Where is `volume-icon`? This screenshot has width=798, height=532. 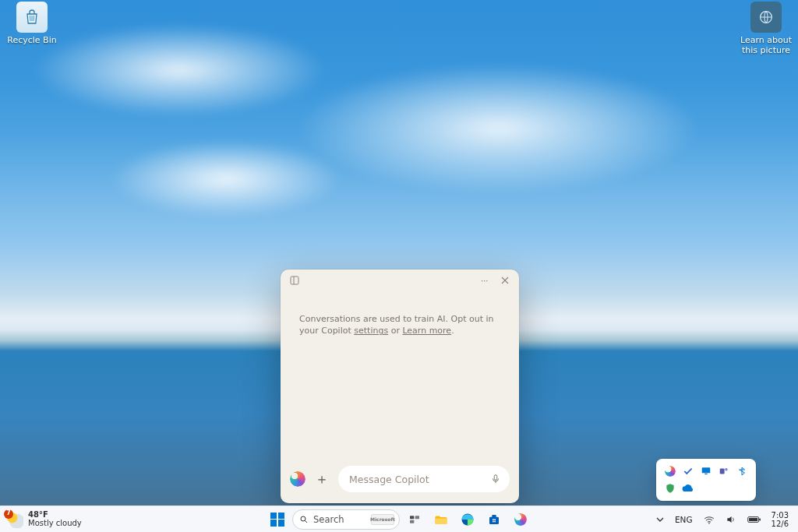
volume-icon is located at coordinates (731, 520).